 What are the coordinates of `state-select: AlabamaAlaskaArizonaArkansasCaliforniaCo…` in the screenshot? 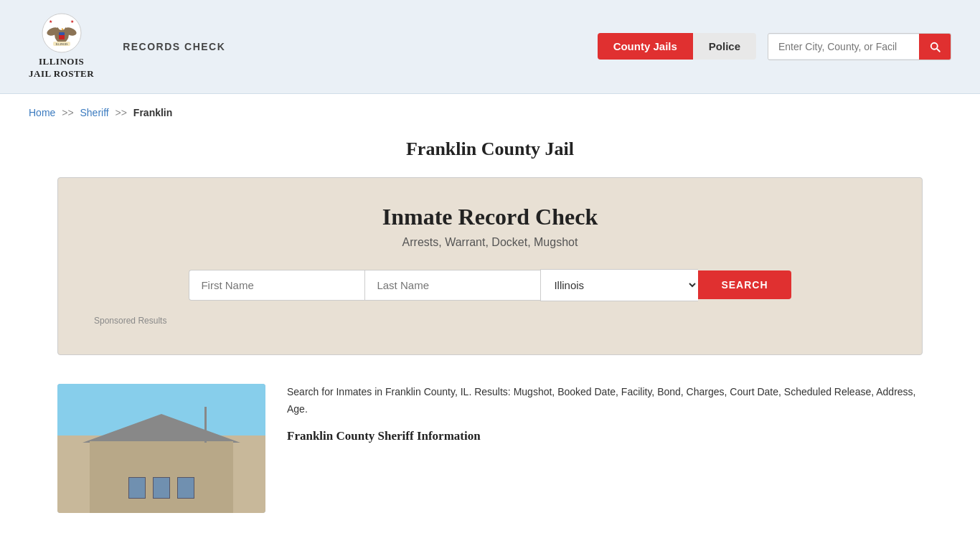 It's located at (619, 286).